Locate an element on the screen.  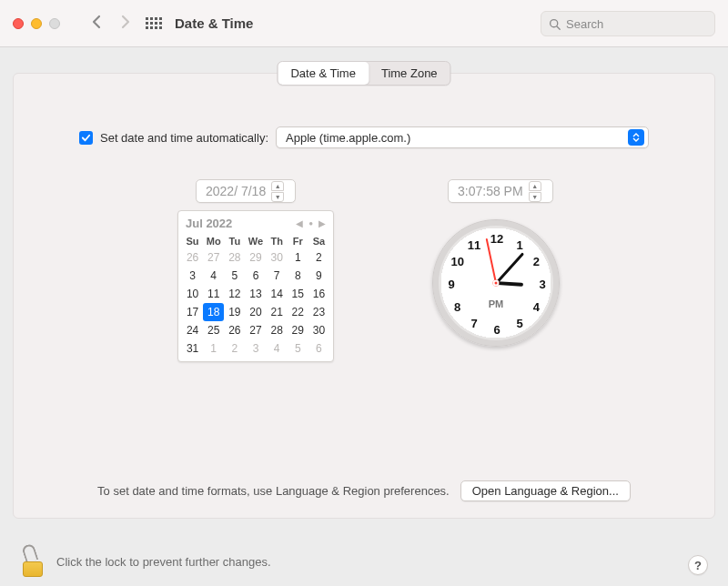
clock-numeral: 7 is located at coordinates (473, 324).